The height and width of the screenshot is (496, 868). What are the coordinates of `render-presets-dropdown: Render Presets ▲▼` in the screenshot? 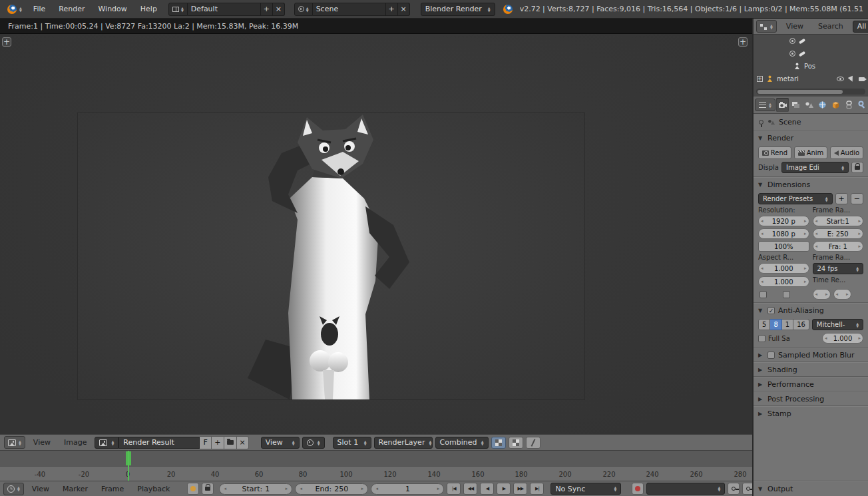 It's located at (795, 198).